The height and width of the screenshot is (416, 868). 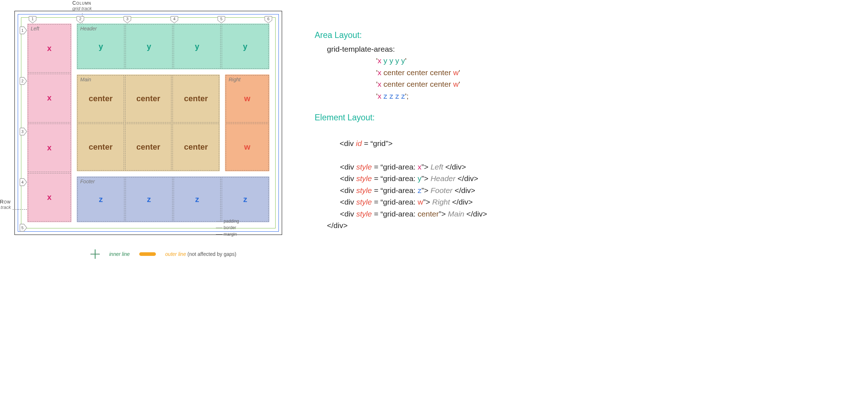 I want to click on col-line-marker: 5, so click(x=221, y=20).